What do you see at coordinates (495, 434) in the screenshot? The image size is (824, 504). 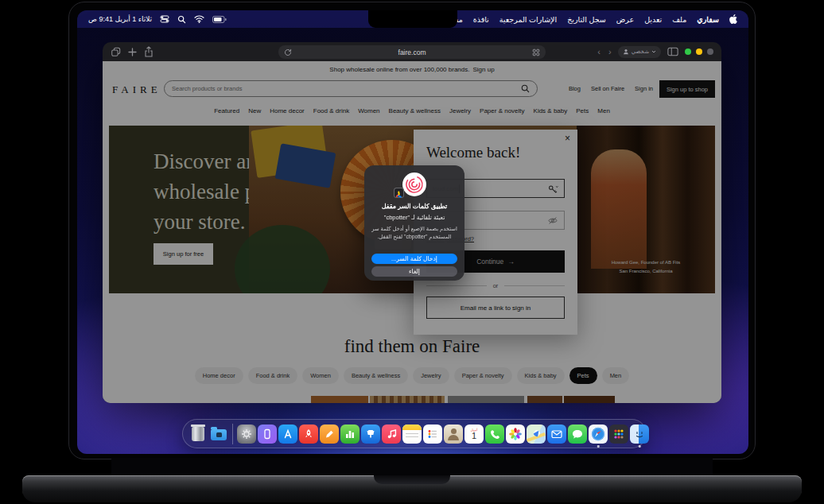 I see `phone-icon` at bounding box center [495, 434].